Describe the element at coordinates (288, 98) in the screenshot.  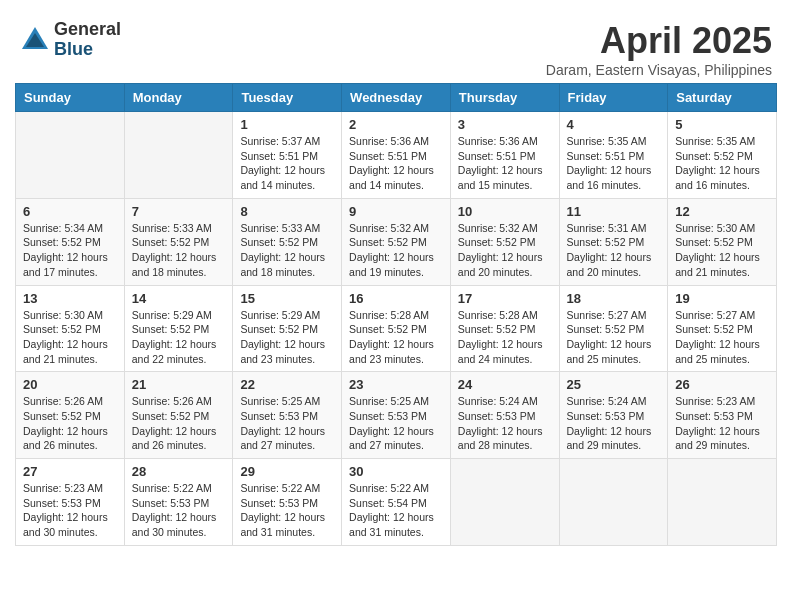
I see `weekday-header-tuesday: Tuesday` at that location.